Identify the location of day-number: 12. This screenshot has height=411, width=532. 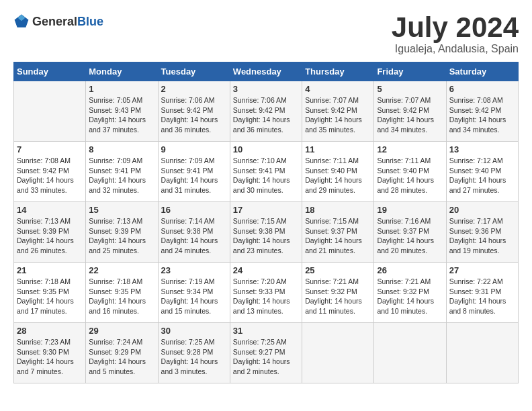
(410, 149).